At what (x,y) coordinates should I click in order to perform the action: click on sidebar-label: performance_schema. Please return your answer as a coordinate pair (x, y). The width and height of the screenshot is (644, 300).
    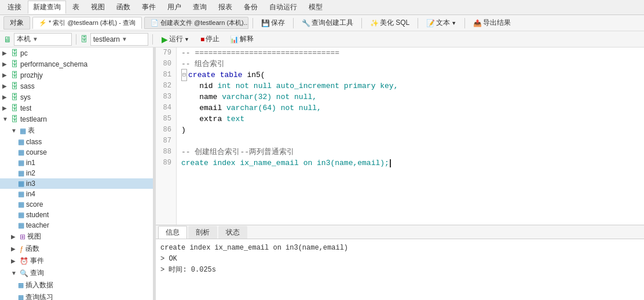
    Looking at the image, I should click on (54, 64).